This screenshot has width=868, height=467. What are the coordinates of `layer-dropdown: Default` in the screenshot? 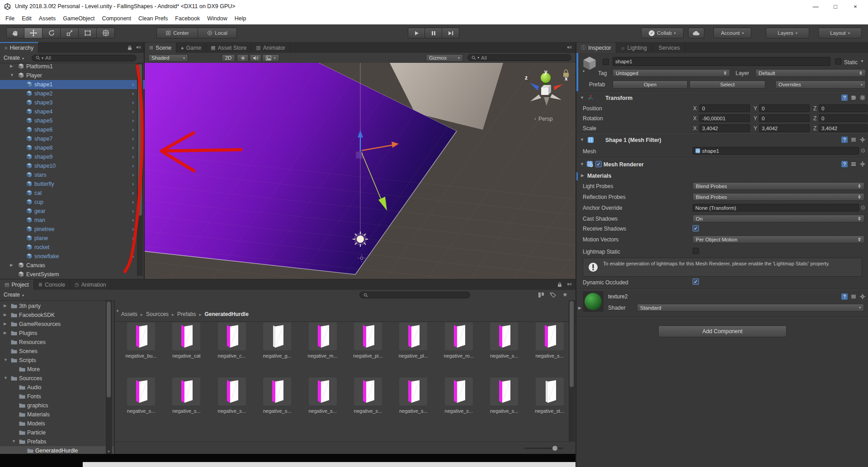 It's located at (811, 73).